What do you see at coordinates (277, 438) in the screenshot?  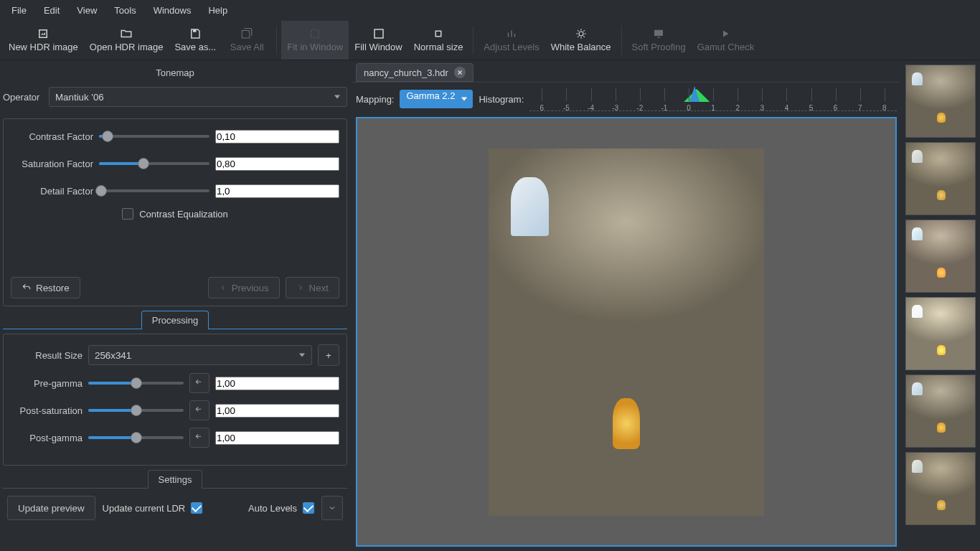 I see `postgamma-value` at bounding box center [277, 438].